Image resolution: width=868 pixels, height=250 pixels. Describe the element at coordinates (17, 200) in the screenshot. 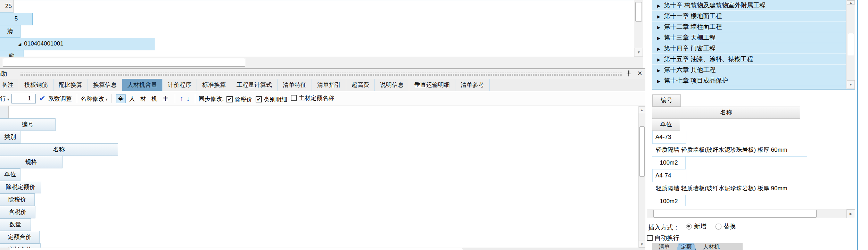

I see `column-header-price-notax: 除税价` at that location.